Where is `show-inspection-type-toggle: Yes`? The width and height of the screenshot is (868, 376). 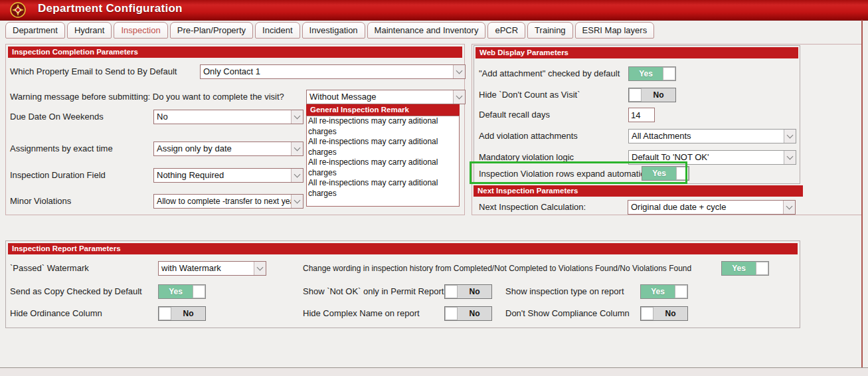 show-inspection-type-toggle: Yes is located at coordinates (664, 292).